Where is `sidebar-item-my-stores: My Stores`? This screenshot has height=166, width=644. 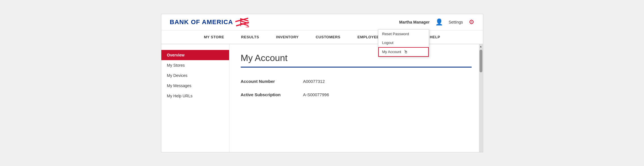
sidebar-item-my-stores: My Stores is located at coordinates (195, 65).